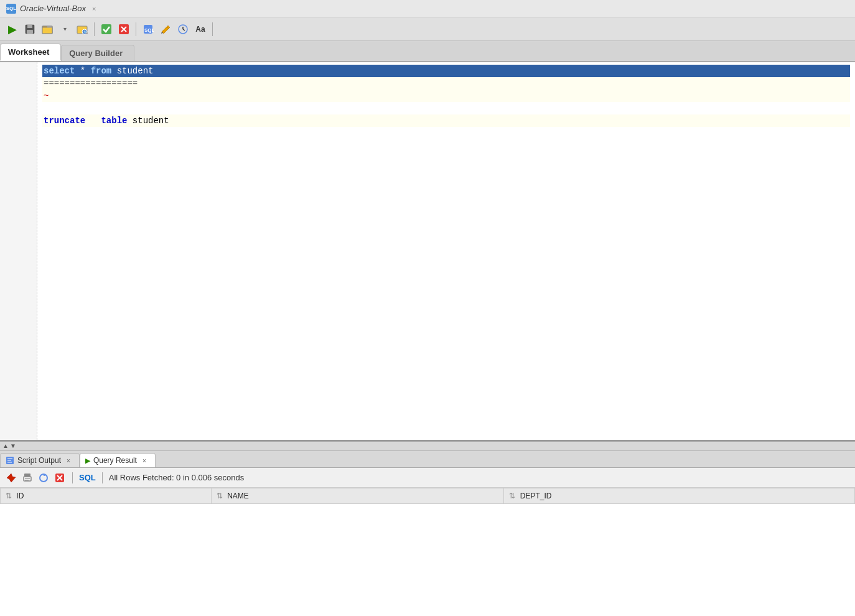 The height and width of the screenshot is (616, 855). I want to click on editor-line-3: ~, so click(446, 96).